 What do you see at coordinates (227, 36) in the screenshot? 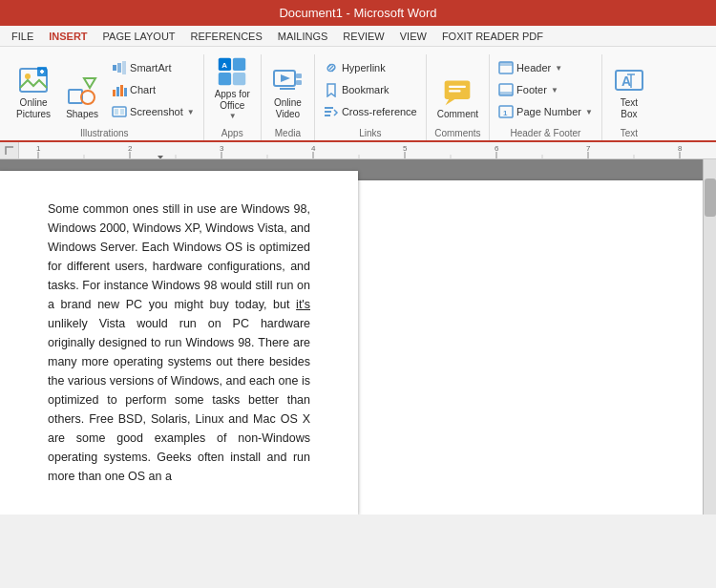
I see `menu-references: REFERENCES` at bounding box center [227, 36].